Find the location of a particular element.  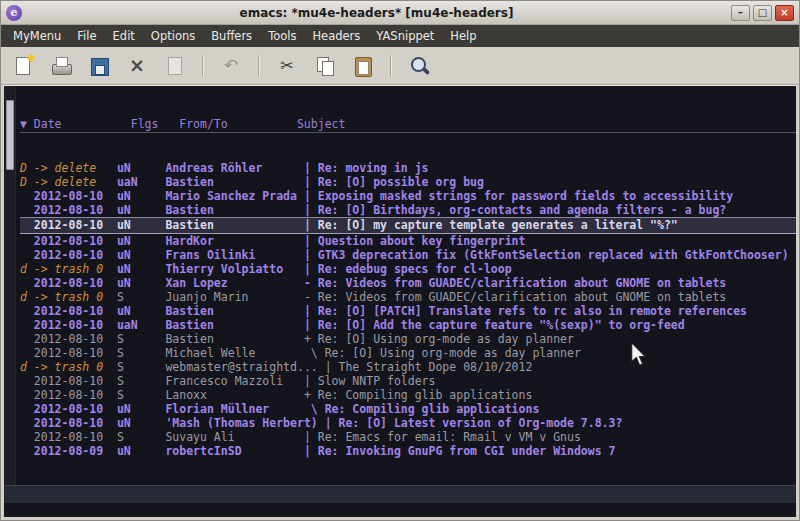

message-date: 2012-08-09 is located at coordinates (68, 451).